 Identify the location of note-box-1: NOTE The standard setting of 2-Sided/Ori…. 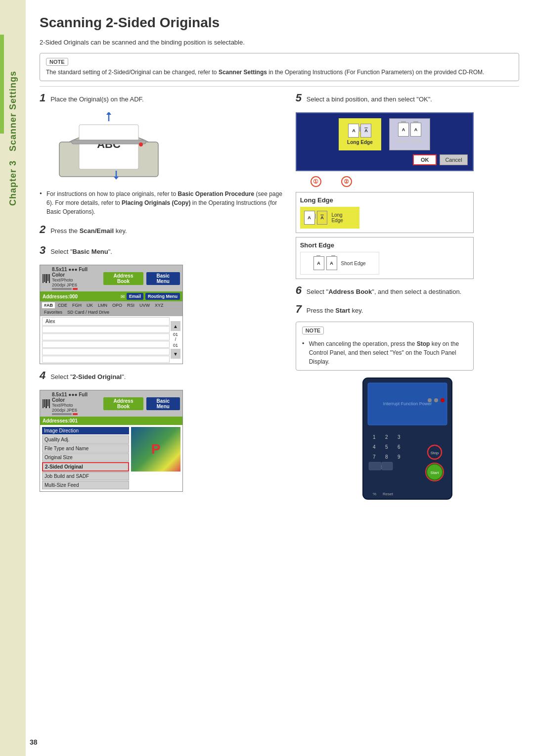
(279, 67).